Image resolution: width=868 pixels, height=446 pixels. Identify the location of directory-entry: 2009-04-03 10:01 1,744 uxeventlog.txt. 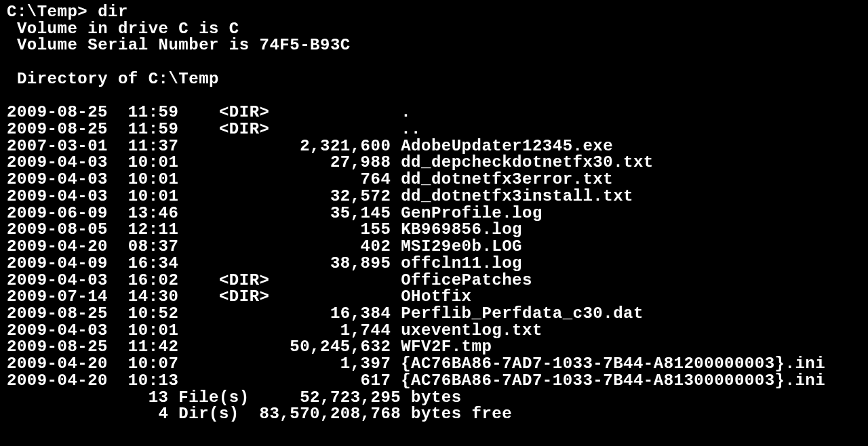
(434, 331).